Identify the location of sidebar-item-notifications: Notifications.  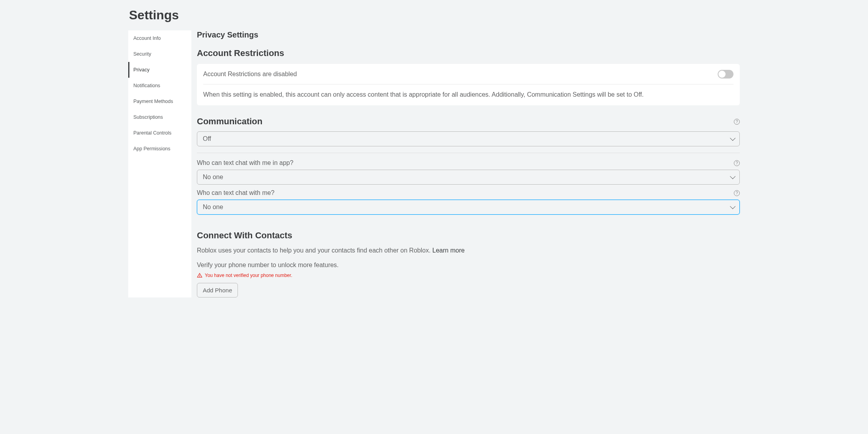
(160, 86).